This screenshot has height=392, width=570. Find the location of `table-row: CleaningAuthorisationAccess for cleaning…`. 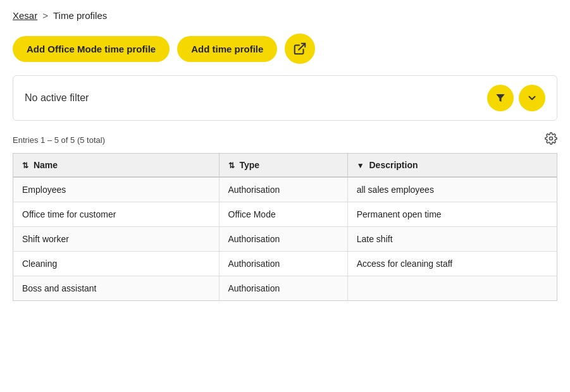

table-row: CleaningAuthorisationAccess for cleaning… is located at coordinates (285, 264).